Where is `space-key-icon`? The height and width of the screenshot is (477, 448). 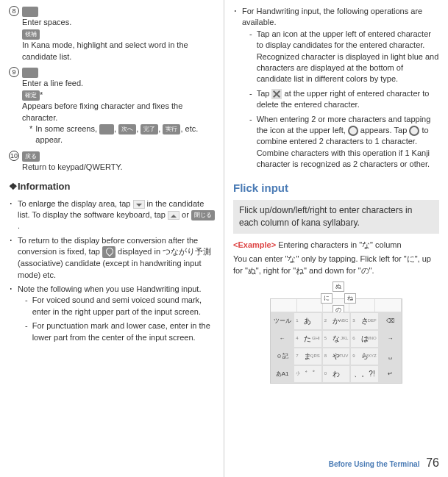 space-key-icon is located at coordinates (30, 12).